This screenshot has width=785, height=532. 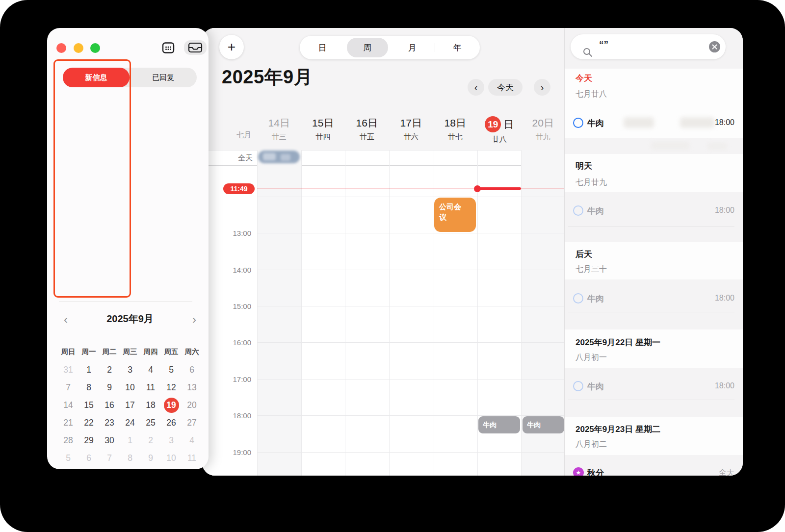 What do you see at coordinates (714, 47) in the screenshot?
I see `clear-search-icon` at bounding box center [714, 47].